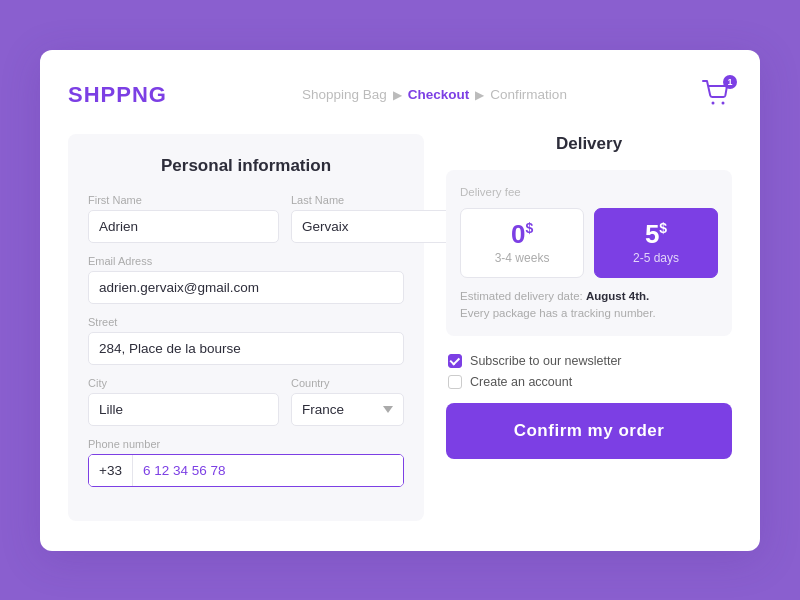 The height and width of the screenshot is (600, 800). I want to click on delivery-fast-price: 5$, so click(656, 234).